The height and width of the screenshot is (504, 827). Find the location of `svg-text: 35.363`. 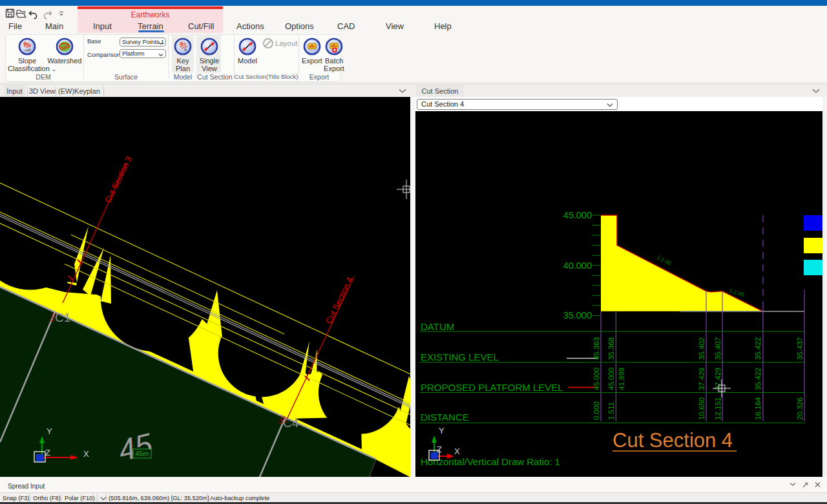

svg-text: 35.363 is located at coordinates (596, 349).